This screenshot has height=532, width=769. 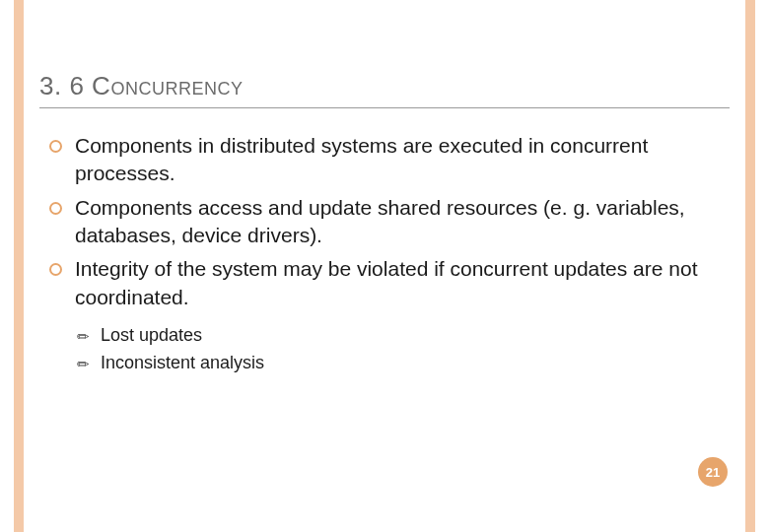 I want to click on sub-bullet-list: ✏ Lost updates ✏ Inconsistent analysis, so click(x=384, y=349).